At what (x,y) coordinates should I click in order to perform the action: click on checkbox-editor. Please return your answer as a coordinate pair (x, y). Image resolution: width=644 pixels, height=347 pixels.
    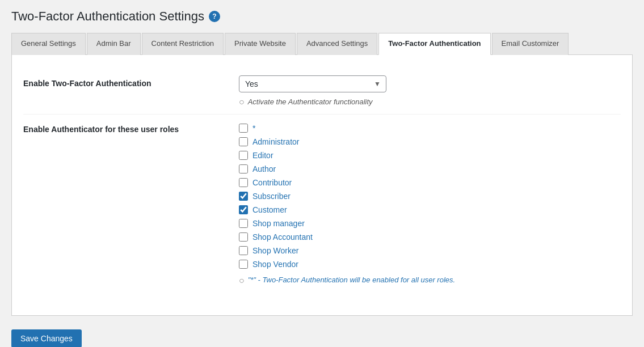
    Looking at the image, I should click on (243, 155).